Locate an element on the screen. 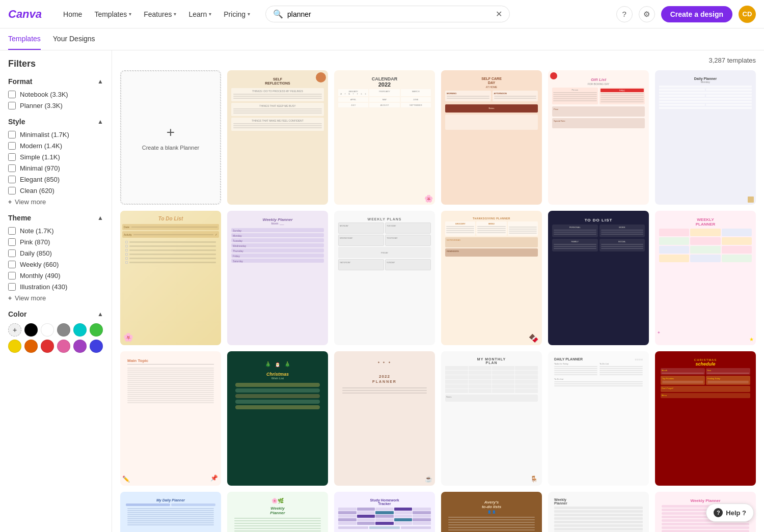 Image resolution: width=764 pixels, height=532 pixels. nav-templates: Templates ▾ is located at coordinates (113, 14).